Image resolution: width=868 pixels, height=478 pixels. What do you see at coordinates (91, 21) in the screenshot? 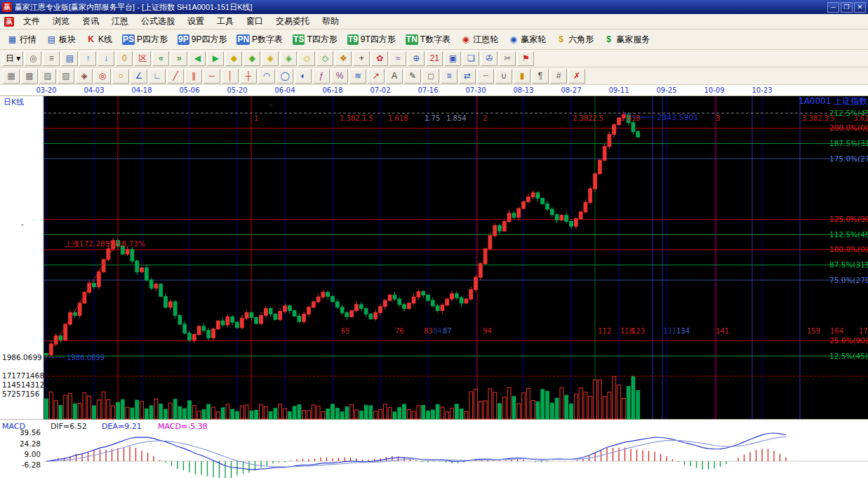
I see `menu-item: 资讯` at bounding box center [91, 21].